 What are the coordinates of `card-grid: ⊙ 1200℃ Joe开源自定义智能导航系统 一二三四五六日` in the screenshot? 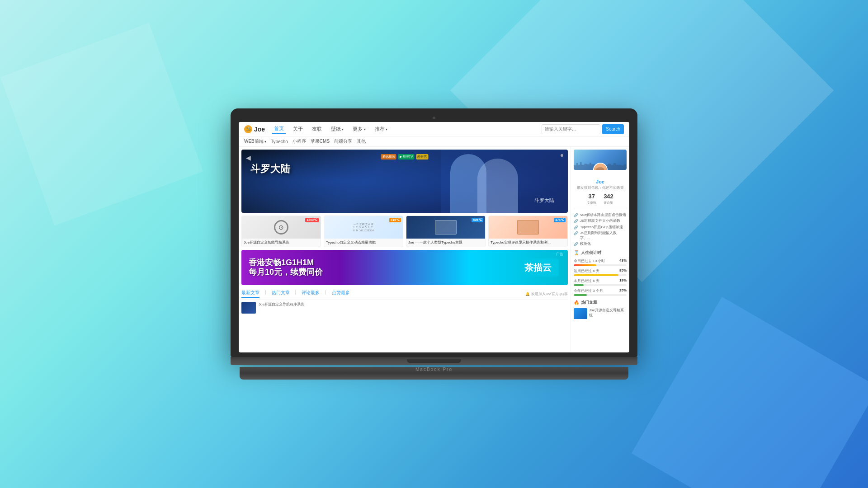 It's located at (405, 231).